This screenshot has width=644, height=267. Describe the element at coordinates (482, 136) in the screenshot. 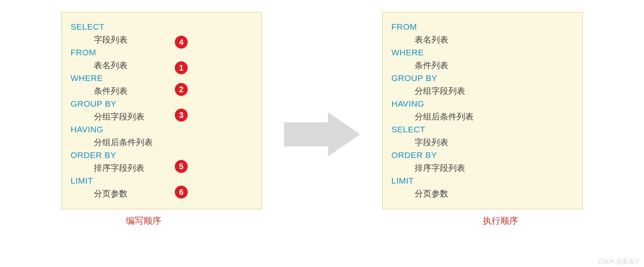

I see `exec-order-row: SELECT字段列表` at that location.